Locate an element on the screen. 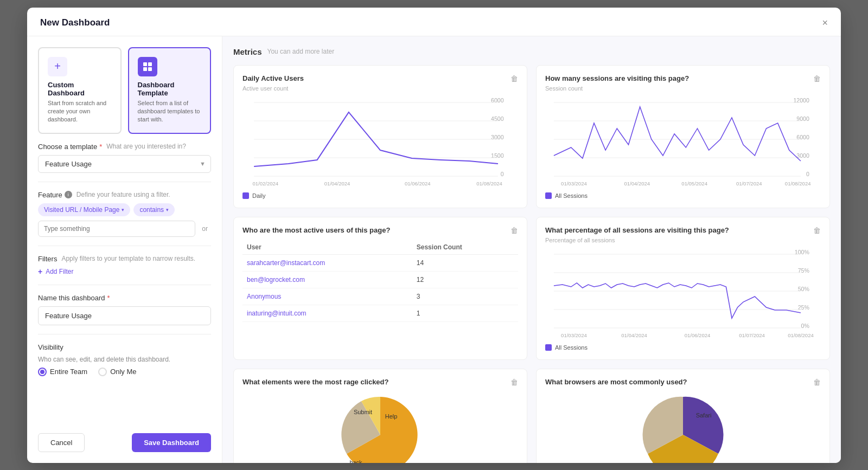 This screenshot has width=868, height=470. radio-only-me: Only Me is located at coordinates (117, 372).